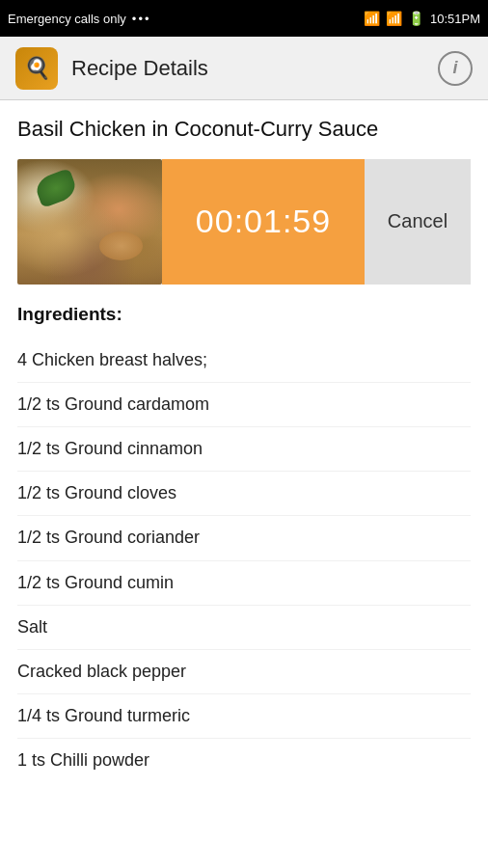 The image size is (488, 868). I want to click on cancel-label: Cancel, so click(418, 222).